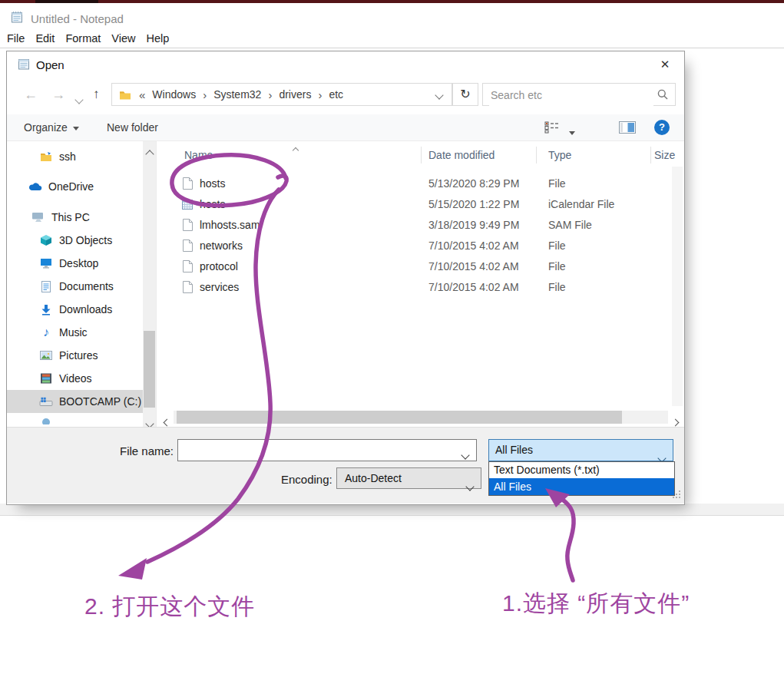 The height and width of the screenshot is (687, 784). Describe the element at coordinates (75, 309) in the screenshot. I see `sidebar-item-downloads: Downloads` at that location.